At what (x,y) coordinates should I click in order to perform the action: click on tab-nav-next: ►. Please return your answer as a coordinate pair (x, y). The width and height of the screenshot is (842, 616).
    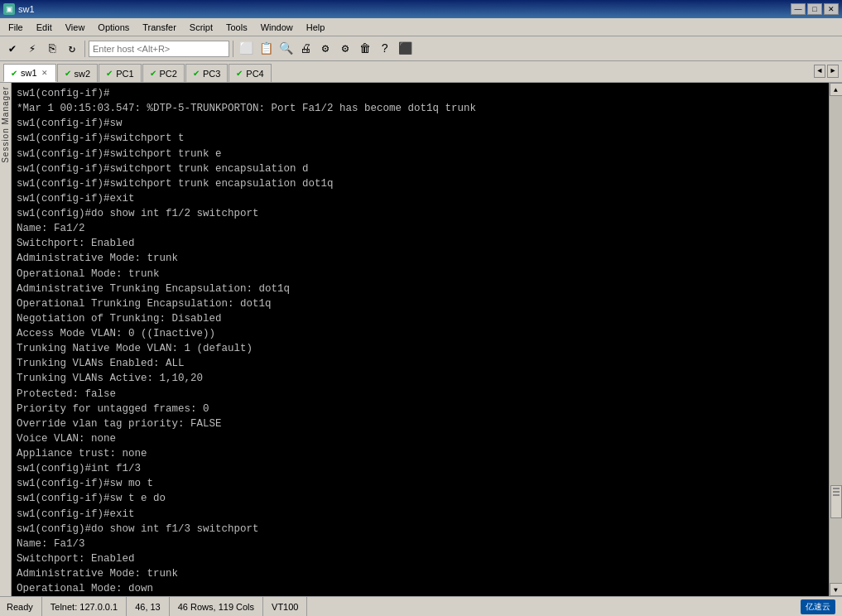
    Looking at the image, I should click on (833, 71).